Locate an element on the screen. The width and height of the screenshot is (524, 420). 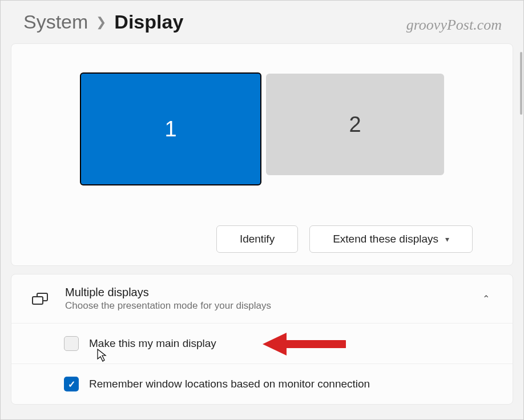
main-display-label: Make this my main display is located at coordinates (153, 344).